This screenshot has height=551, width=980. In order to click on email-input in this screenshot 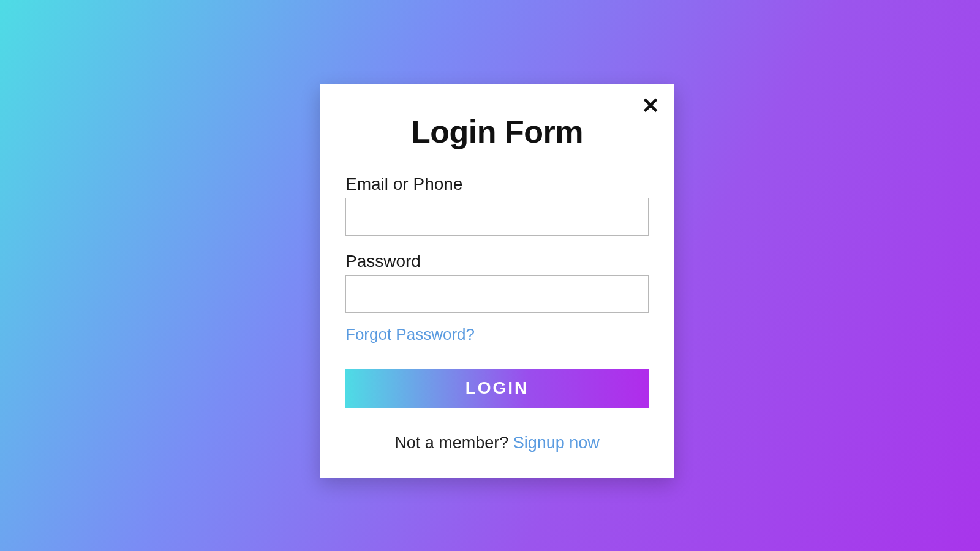, I will do `click(497, 217)`.